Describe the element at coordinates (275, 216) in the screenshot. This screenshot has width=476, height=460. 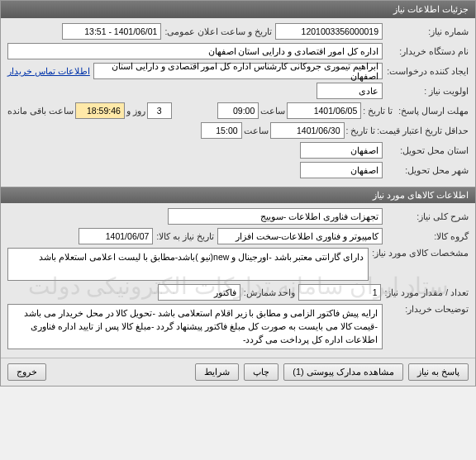
I see `general-desc-field: تجهزات فناوری اطلاعات -سوییج` at that location.